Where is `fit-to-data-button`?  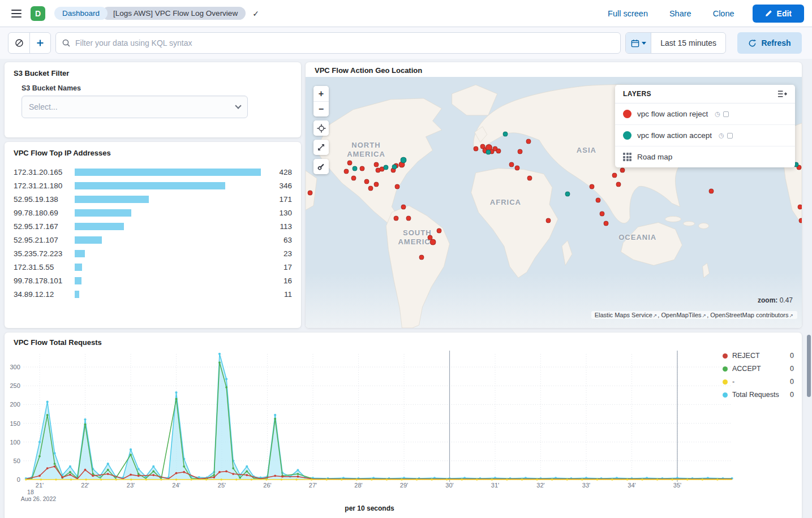
fit-to-data-button is located at coordinates (321, 128).